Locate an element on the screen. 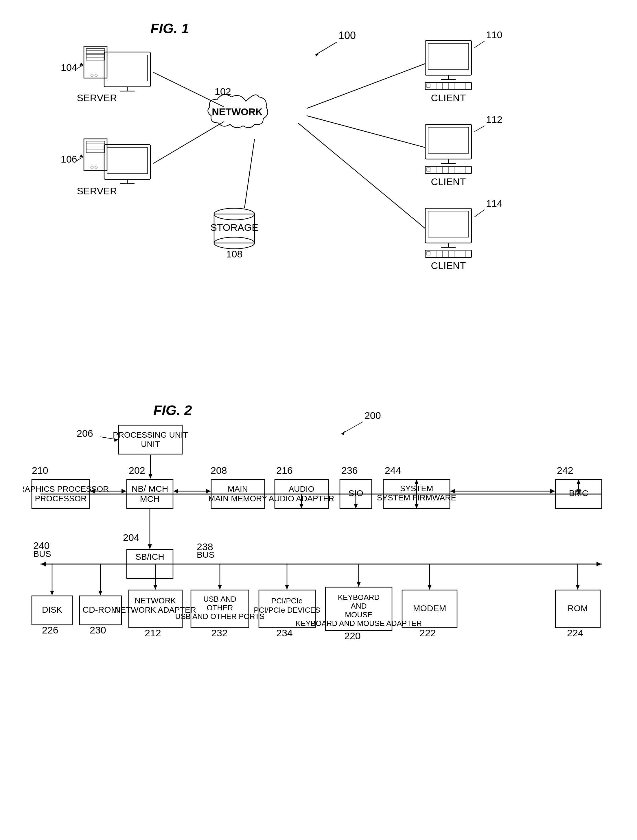  fig1-server2-label: SERVER is located at coordinates (97, 191).